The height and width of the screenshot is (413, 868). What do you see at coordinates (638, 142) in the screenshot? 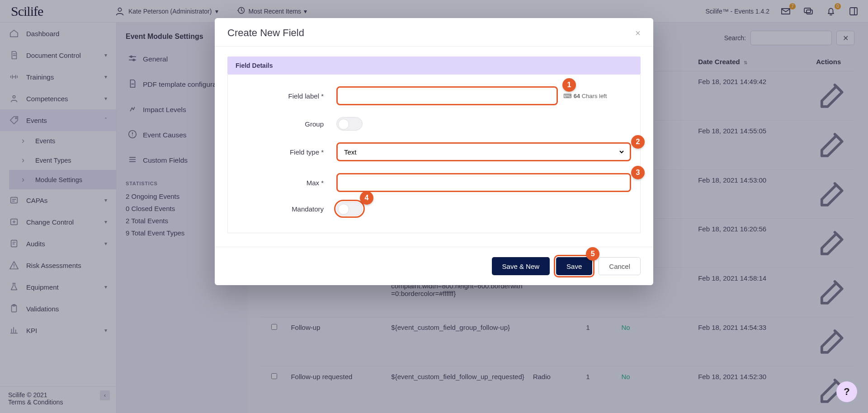
I see `marker-2: 2` at bounding box center [638, 142].